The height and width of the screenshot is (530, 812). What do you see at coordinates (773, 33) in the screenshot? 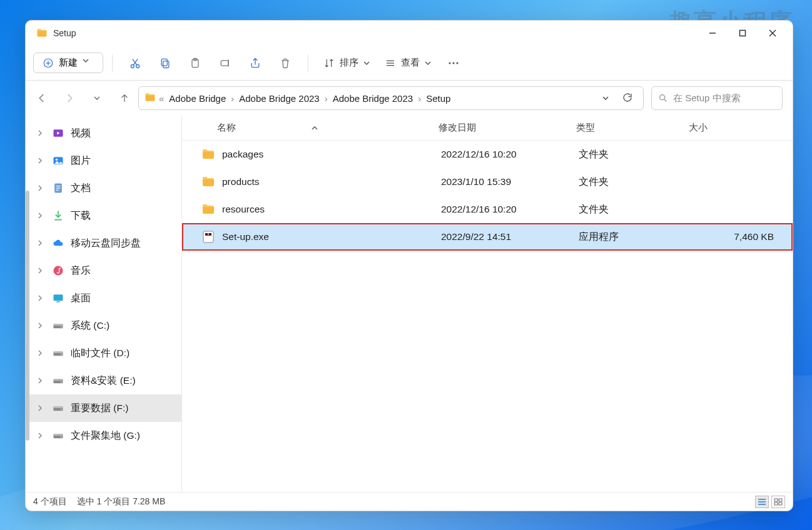
I see `close-button` at bounding box center [773, 33].